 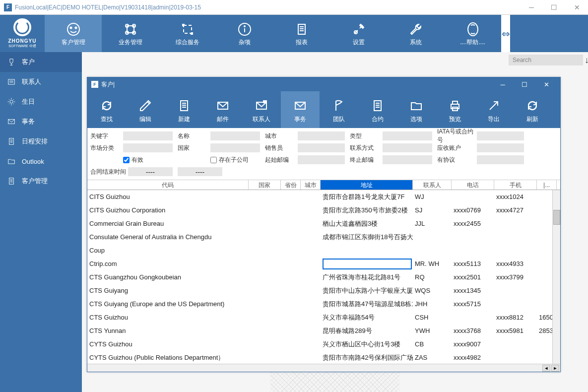 What do you see at coordinates (556, 277) in the screenshot?
I see `vscrollbar` at bounding box center [556, 277].